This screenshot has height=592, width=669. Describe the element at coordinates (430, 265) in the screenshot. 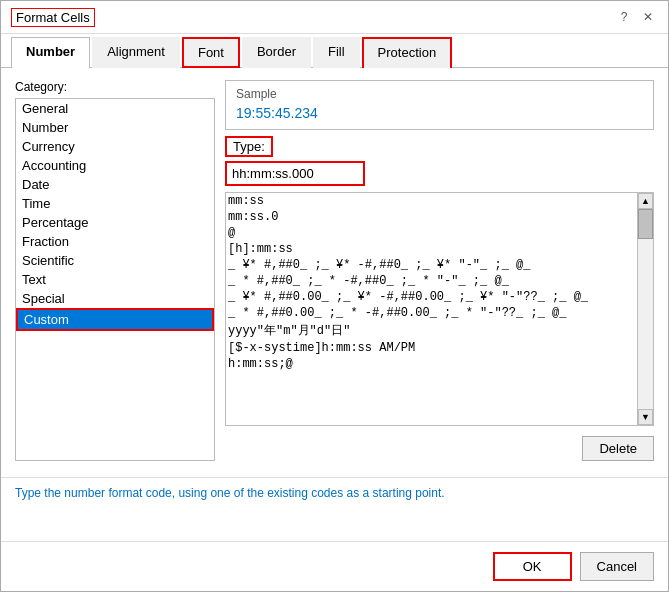

I see `format-item-yen1: _ ¥* #,##0_ ;_ ¥* -#,##0_ ;_ ¥* "-"_ ;_ …` at that location.